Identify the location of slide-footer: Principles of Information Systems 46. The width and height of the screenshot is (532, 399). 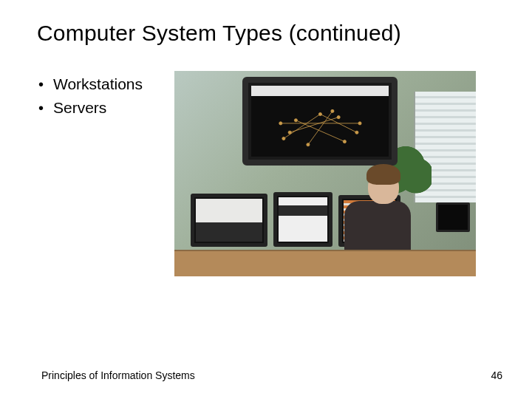
(272, 375).